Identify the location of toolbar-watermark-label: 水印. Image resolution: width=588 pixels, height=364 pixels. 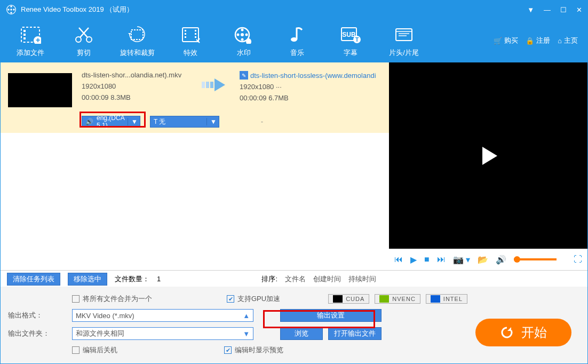
(244, 53).